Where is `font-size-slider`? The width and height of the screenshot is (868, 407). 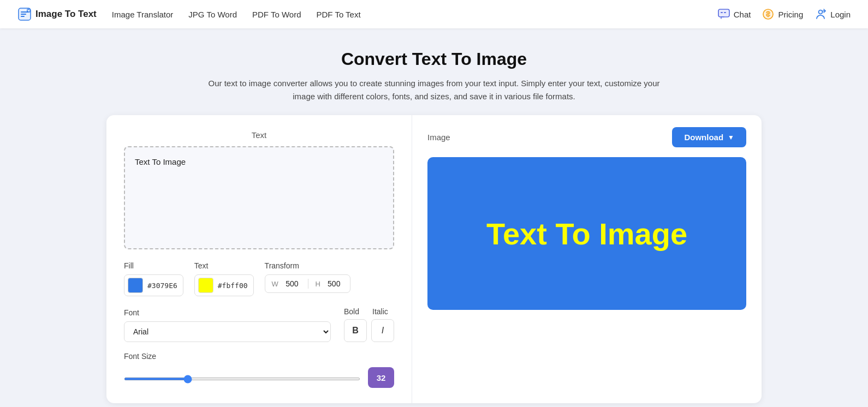 font-size-slider is located at coordinates (242, 379).